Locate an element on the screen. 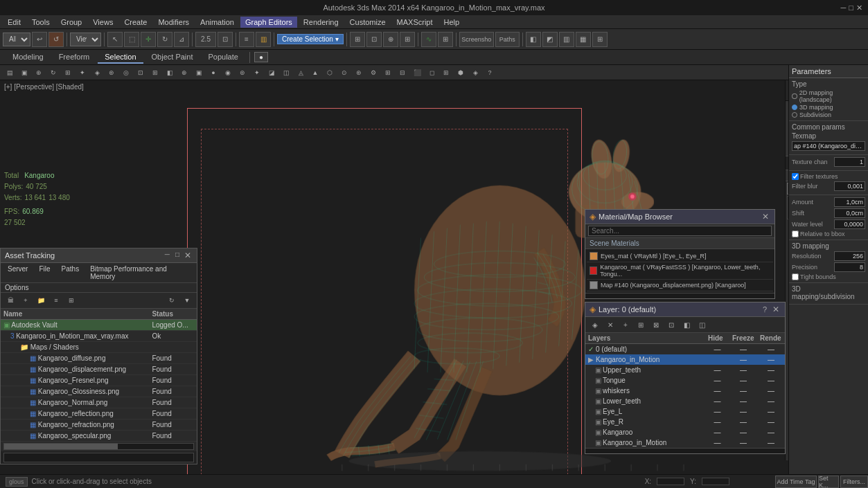 This screenshot has width=868, height=488. asset-scrollbar-thumb is located at coordinates (61, 446).